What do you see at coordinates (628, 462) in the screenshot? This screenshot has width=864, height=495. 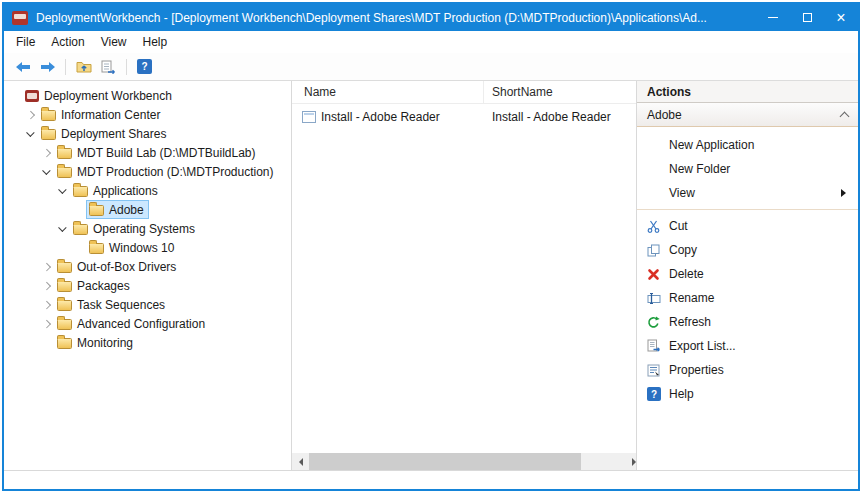 I see `scroll-right-button` at bounding box center [628, 462].